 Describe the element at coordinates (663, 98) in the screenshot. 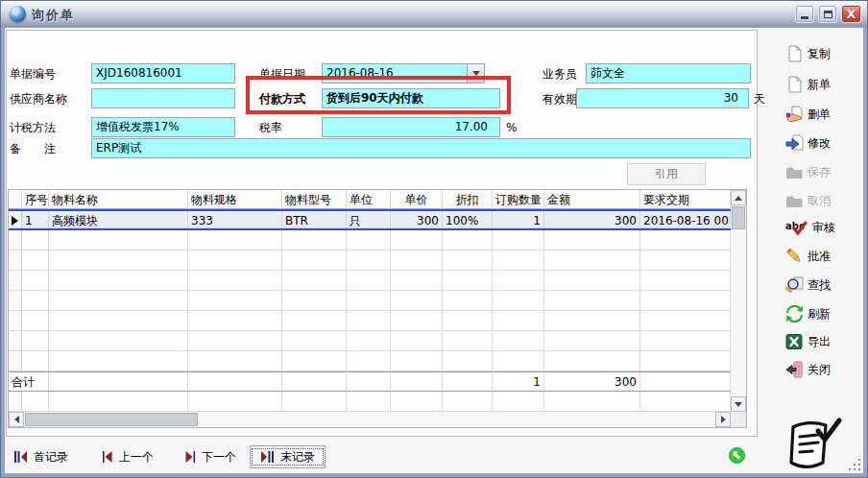

I see `validity-field: 30` at that location.